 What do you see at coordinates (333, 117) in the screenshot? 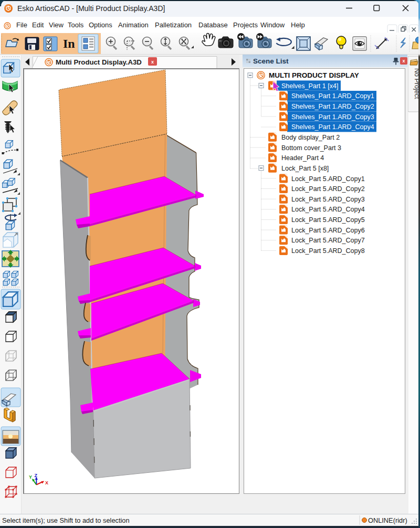
I see `svg-text: Shelves_Part 1.ARD_Copy3` at bounding box center [333, 117].